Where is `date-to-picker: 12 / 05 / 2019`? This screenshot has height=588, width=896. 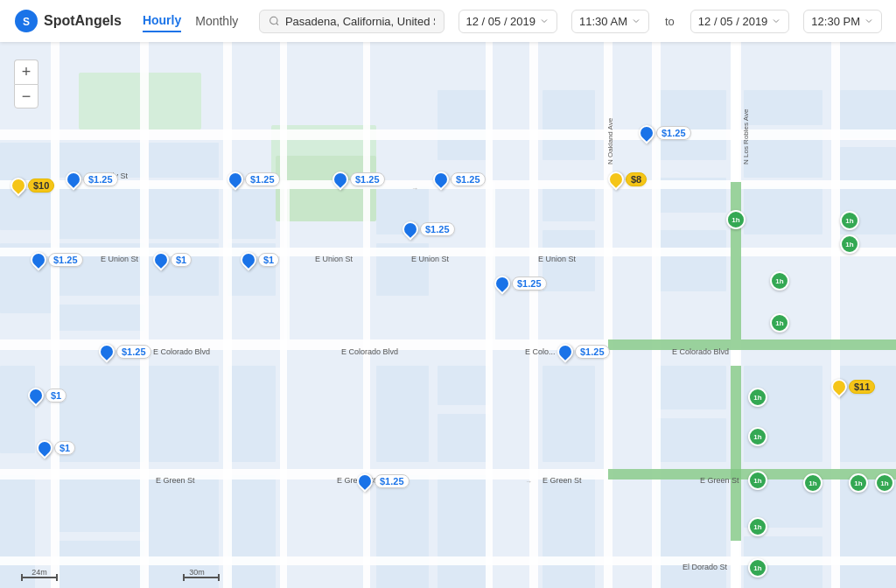
date-to-picker: 12 / 05 / 2019 is located at coordinates (740, 21).